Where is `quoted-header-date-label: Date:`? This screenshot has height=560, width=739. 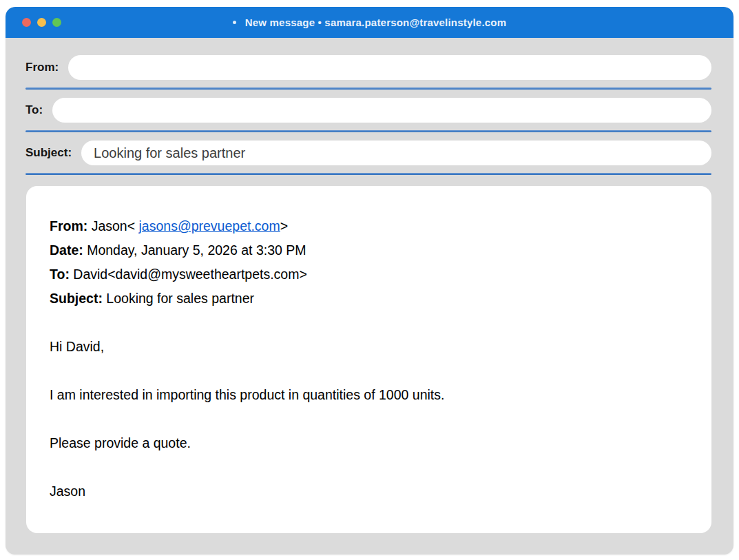 quoted-header-date-label: Date: is located at coordinates (66, 250).